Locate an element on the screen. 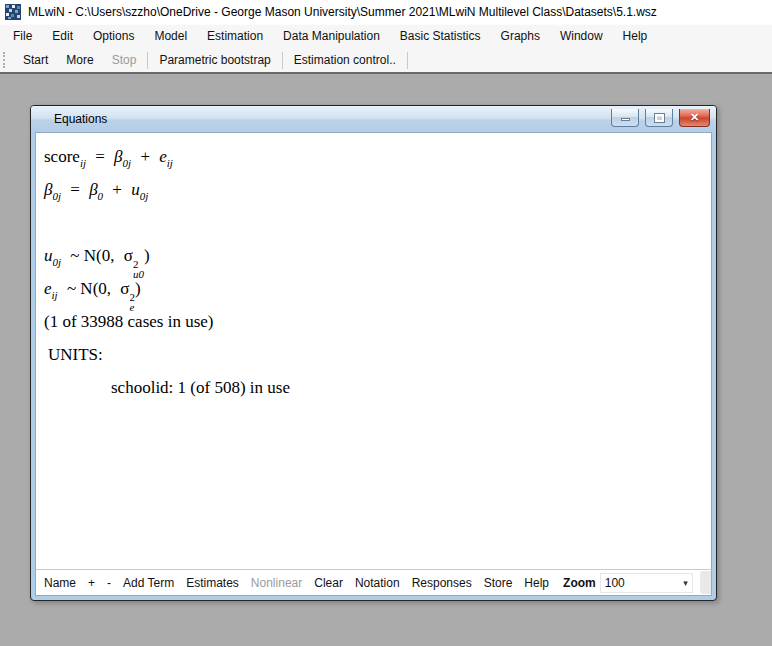 Image resolution: width=772 pixels, height=646 pixels. units-schoolid-text: schoolid: 1 (of 508) in use is located at coordinates (378, 388).